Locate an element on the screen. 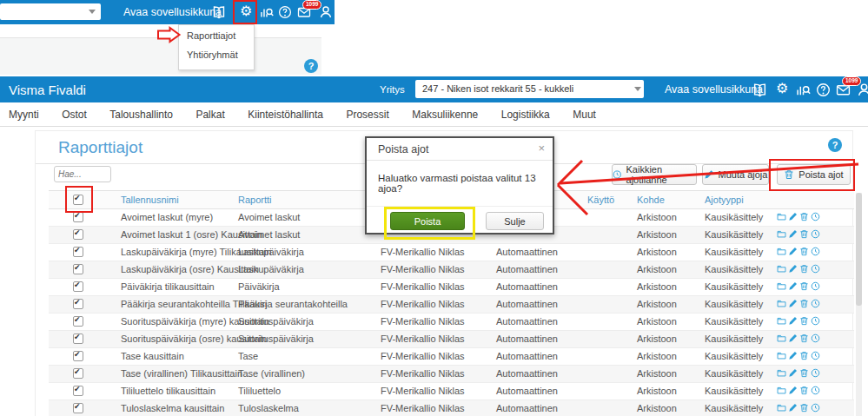  nav-item-logistiikka: Logistiikka is located at coordinates (526, 115).